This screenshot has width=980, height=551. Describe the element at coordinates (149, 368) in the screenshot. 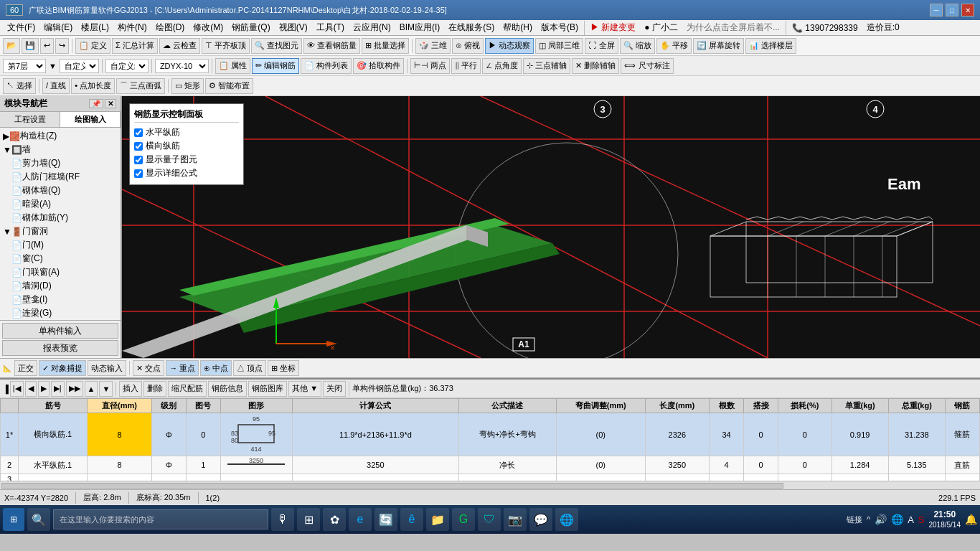

I see `btn-snap-intersect: ✕ 交点` at that location.